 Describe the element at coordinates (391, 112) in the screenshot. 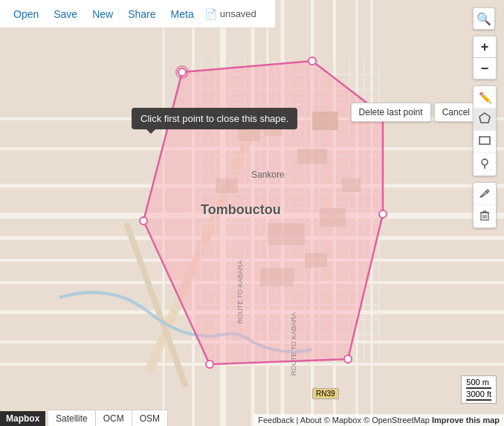

I see `delete-last-point-button: Delete last point` at that location.